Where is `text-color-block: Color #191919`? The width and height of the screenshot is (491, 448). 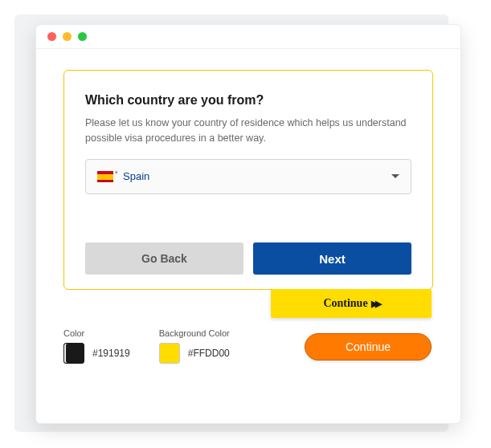 text-color-block: Color #191919 is located at coordinates (96, 346).